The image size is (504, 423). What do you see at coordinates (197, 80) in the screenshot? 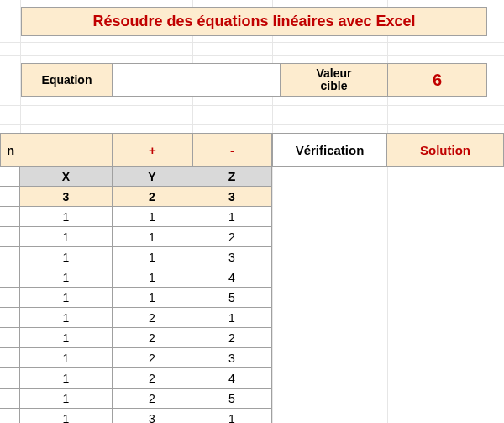
I see `equation-input` at bounding box center [197, 80].